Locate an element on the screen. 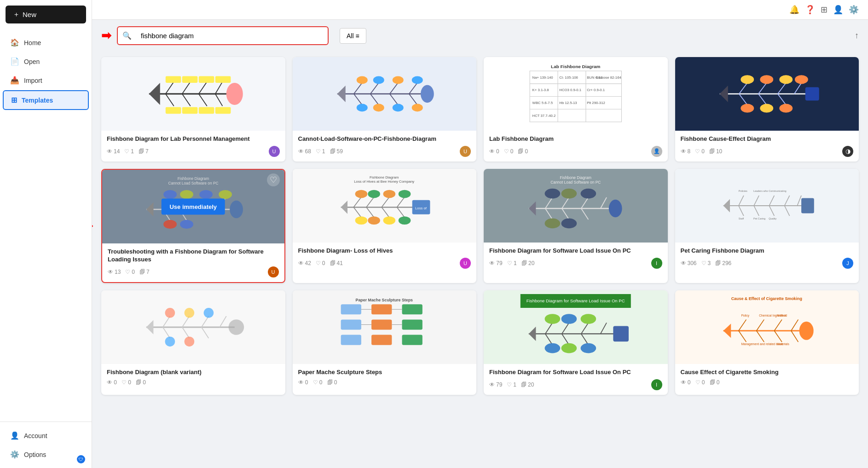 The width and height of the screenshot is (868, 468). search-input is located at coordinates (231, 36).